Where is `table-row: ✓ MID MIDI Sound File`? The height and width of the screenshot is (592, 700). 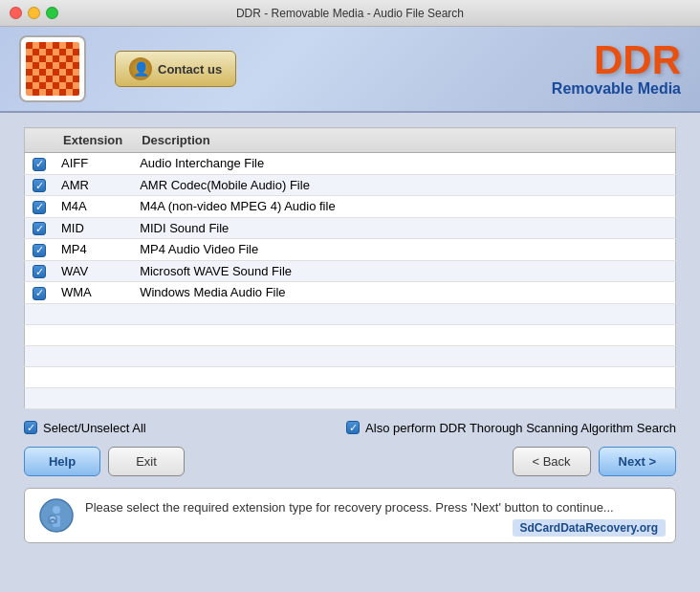 table-row: ✓ MID MIDI Sound File is located at coordinates (350, 228).